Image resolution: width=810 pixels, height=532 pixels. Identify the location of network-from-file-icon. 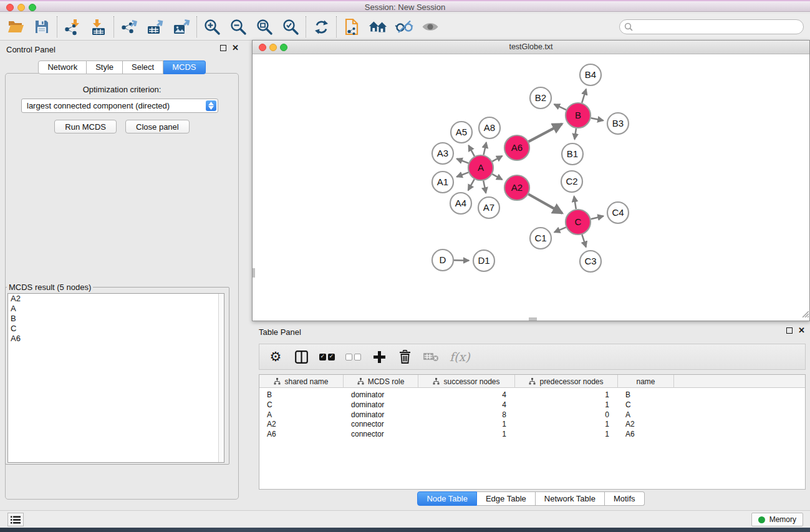
(352, 27).